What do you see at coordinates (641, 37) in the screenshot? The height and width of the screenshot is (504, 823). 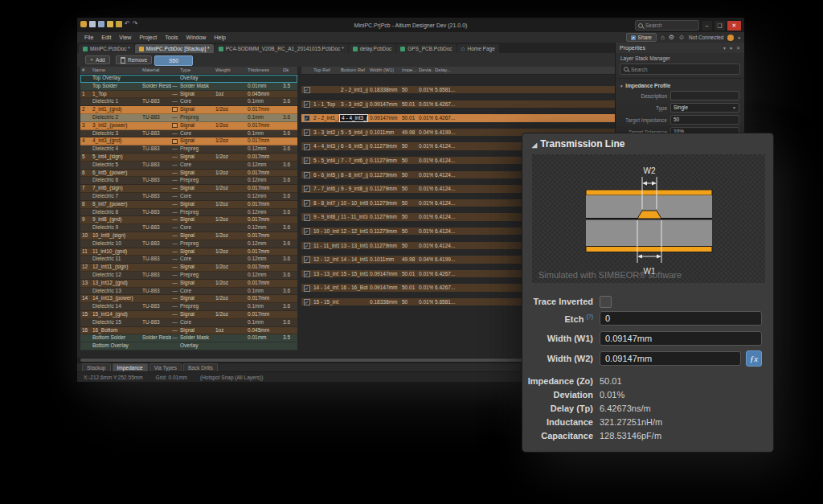 I see `share-button: ↗ Share` at bounding box center [641, 37].